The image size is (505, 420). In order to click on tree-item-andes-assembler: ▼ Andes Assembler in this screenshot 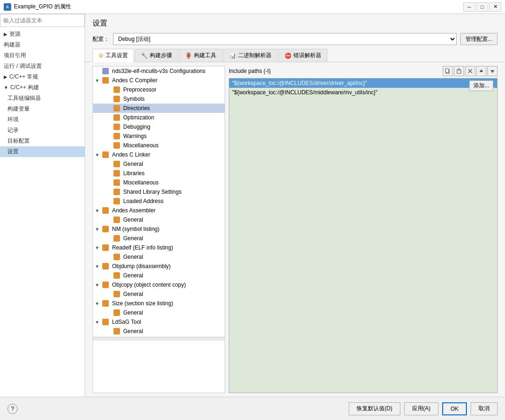, I will do `click(159, 210)`.